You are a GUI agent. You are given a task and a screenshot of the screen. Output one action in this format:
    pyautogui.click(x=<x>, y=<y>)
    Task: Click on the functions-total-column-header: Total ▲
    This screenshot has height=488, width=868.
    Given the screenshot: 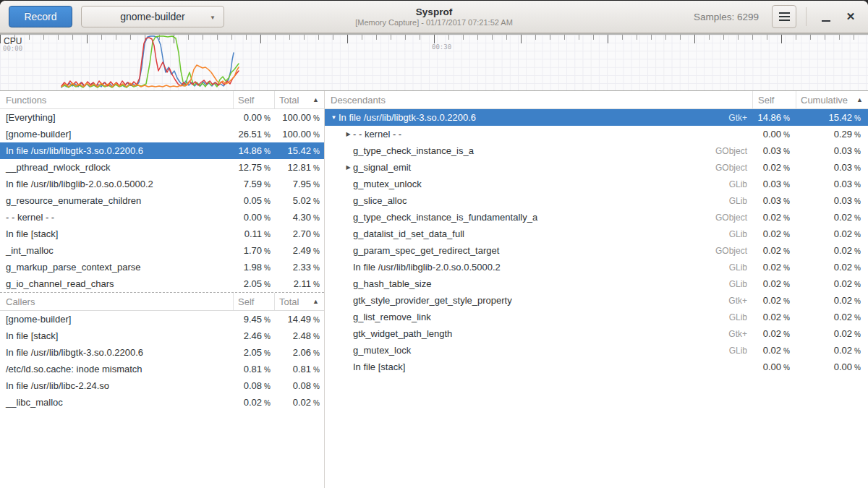 What is the action you would take?
    pyautogui.click(x=299, y=100)
    